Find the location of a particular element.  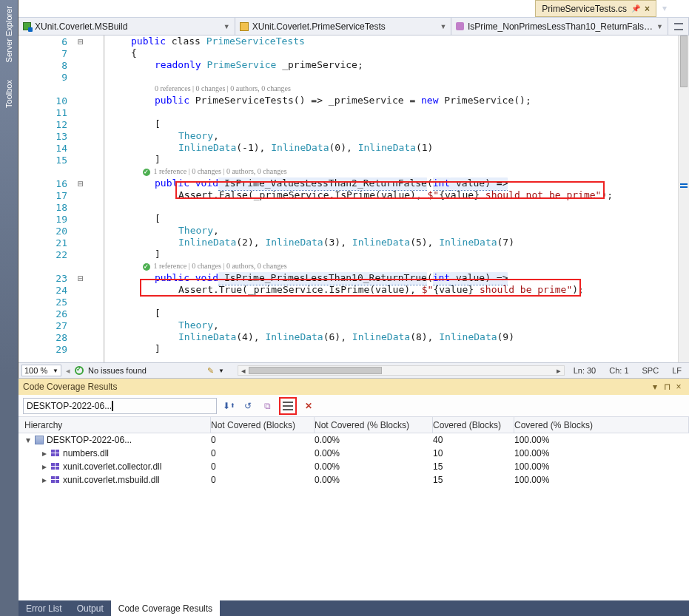

sidebar-toolstrip: Server Explorer Toolbox is located at coordinates (9, 189).